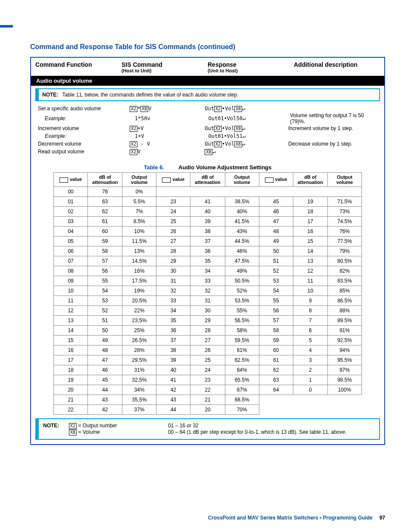 The width and height of the screenshot is (411, 532). Describe the element at coordinates (208, 144) in the screenshot. I see `command-row: Decrement volumeX2 - VOutX2•VolX8↵Decrea…` at that location.